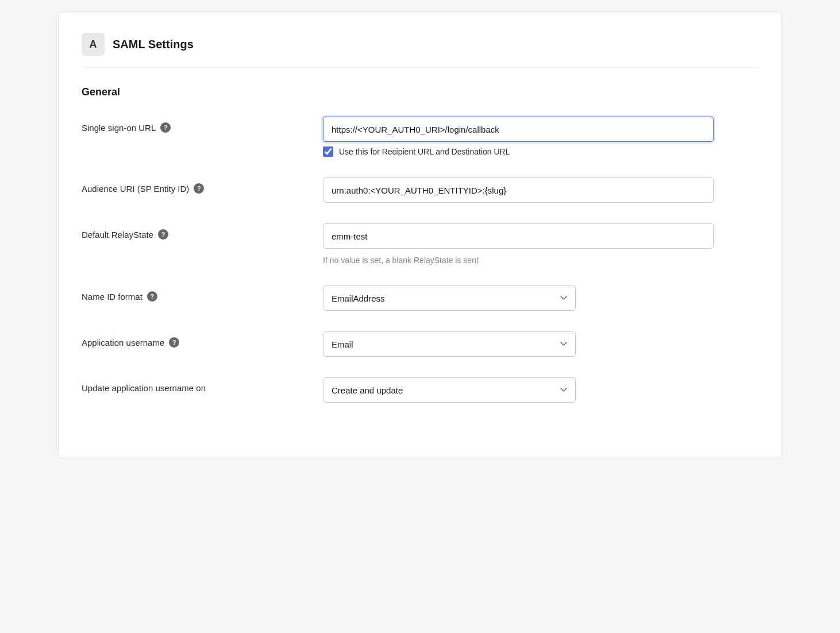 This screenshot has height=633, width=840. Describe the element at coordinates (93, 44) in the screenshot. I see `avatar: A` at that location.